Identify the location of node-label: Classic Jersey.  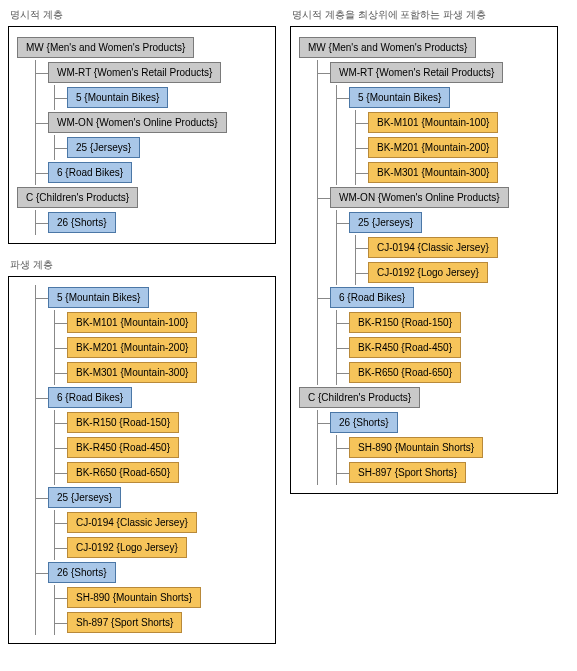
(152, 522).